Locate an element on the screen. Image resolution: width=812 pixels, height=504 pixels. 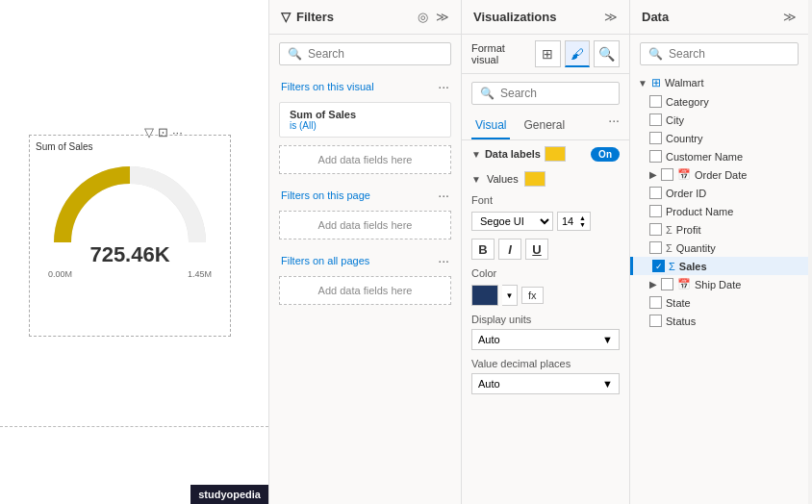
filter-card-sales: Sum of Sales is (All) is located at coordinates (366, 119).